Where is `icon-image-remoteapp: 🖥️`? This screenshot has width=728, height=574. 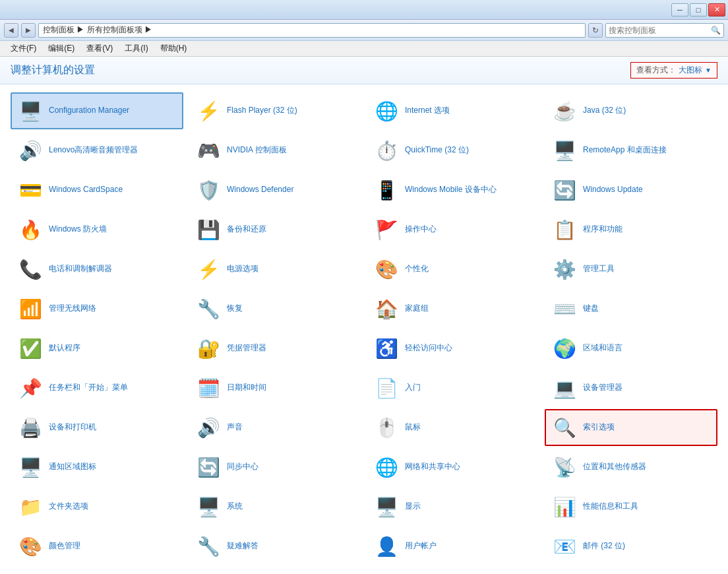 icon-image-remoteapp: 🖥️ is located at coordinates (564, 150).